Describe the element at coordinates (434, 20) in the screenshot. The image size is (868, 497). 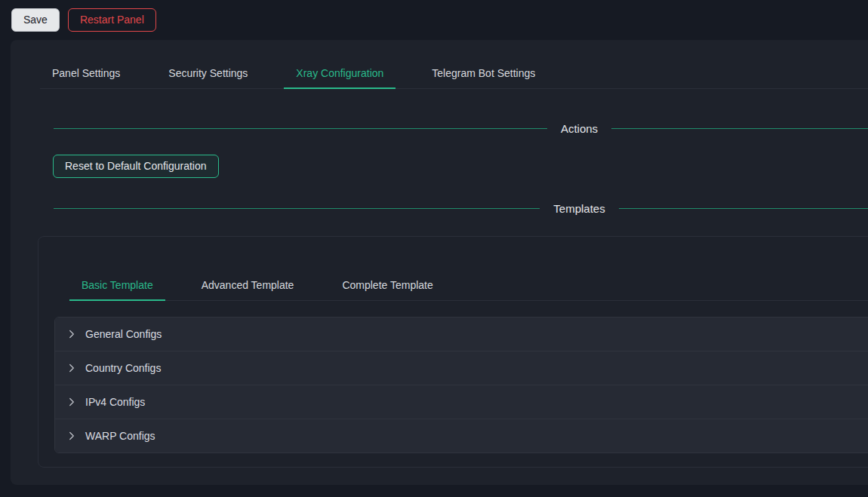
I see `top-toolbar: Save Restart Panel` at that location.